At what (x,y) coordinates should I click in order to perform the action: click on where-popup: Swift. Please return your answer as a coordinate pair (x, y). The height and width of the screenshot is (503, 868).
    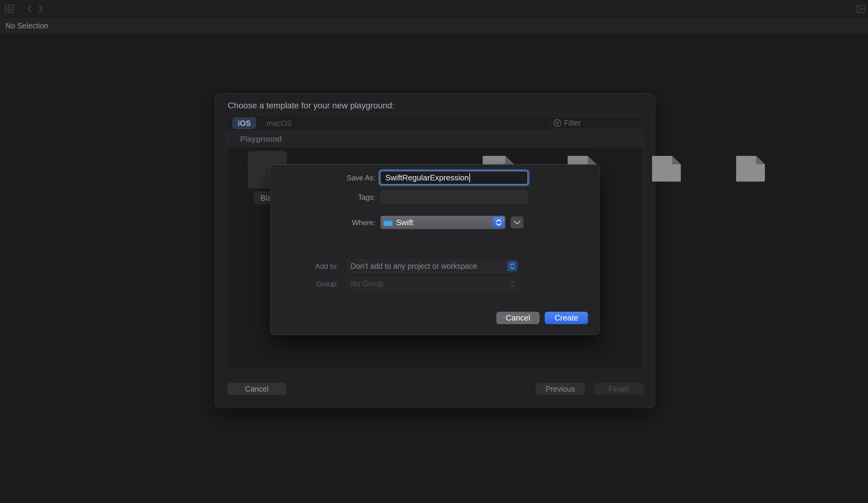
    Looking at the image, I should click on (443, 223).